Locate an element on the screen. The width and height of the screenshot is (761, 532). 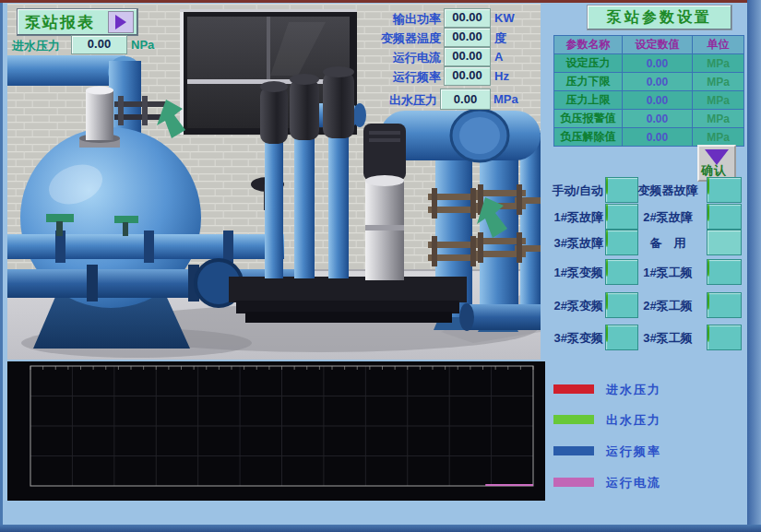
readout-label: 运行电流 is located at coordinates (377, 58).